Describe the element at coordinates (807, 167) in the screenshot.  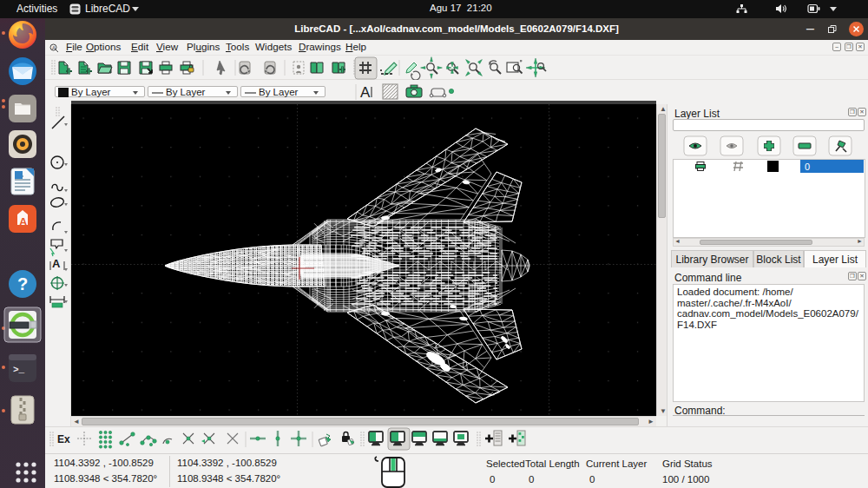
I see `svg-text: 0` at that location.